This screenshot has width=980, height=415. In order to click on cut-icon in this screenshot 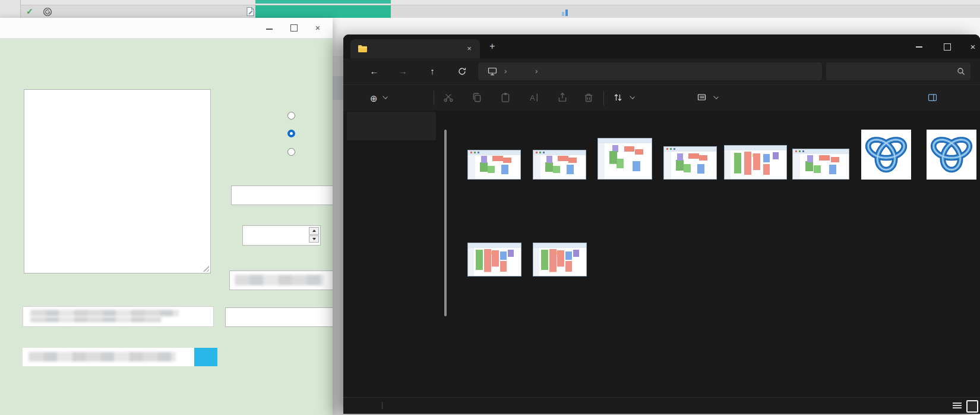, I will do `click(449, 98)`.